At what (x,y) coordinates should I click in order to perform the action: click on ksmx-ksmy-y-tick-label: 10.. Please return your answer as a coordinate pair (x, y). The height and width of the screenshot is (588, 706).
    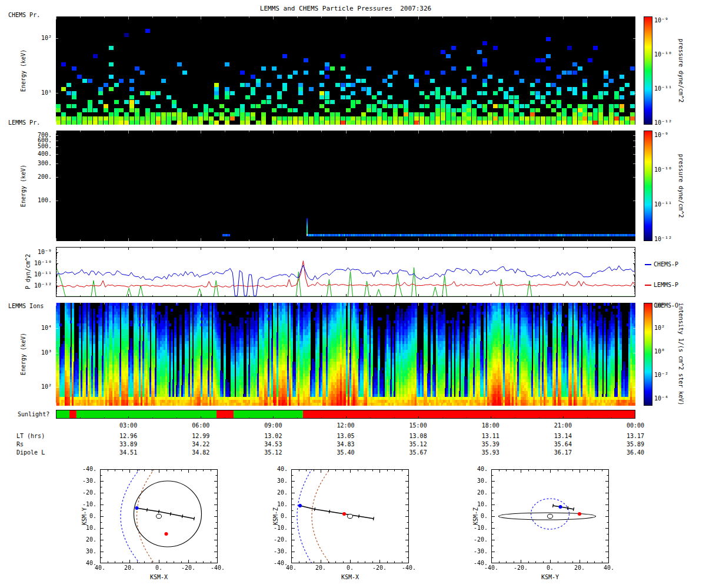
    Looking at the image, I should click on (84, 528).